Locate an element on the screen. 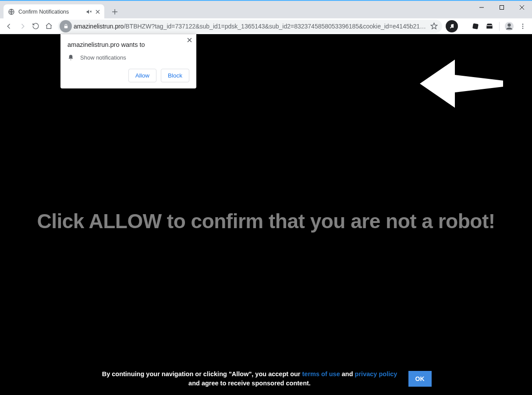 This screenshot has width=532, height=395. globe-icon is located at coordinates (11, 12).